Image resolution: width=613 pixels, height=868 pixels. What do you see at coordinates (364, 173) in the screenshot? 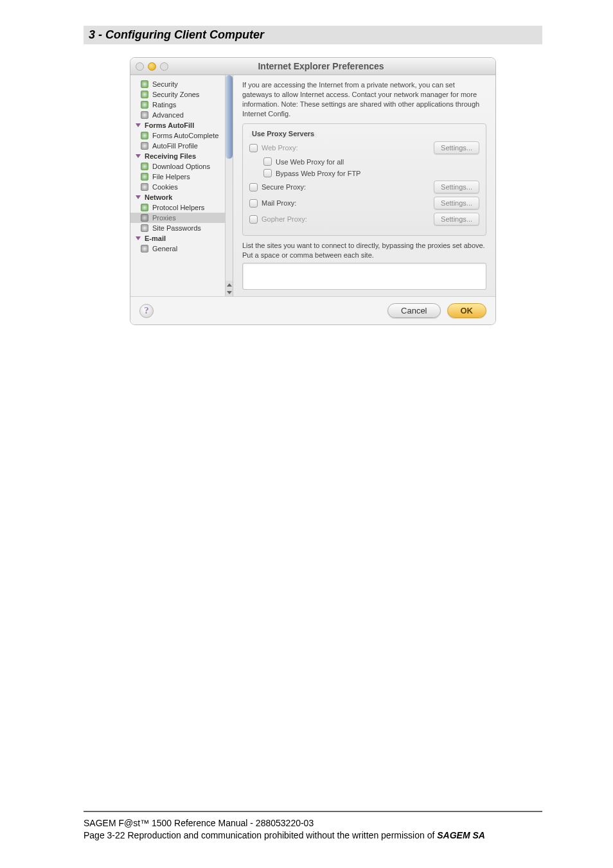
I see `bypass-ftp-row: Bypass Web Proxy for FTP` at bounding box center [364, 173].